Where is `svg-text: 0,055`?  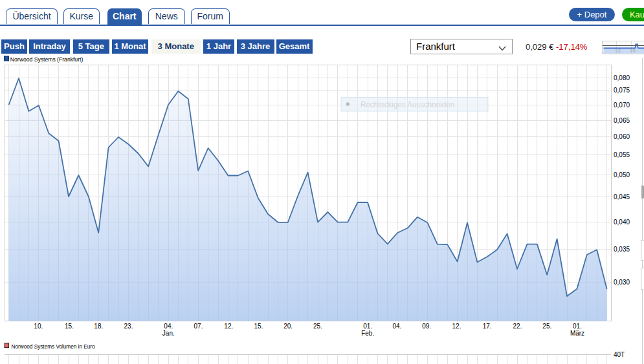 svg-text: 0,055 is located at coordinates (621, 155).